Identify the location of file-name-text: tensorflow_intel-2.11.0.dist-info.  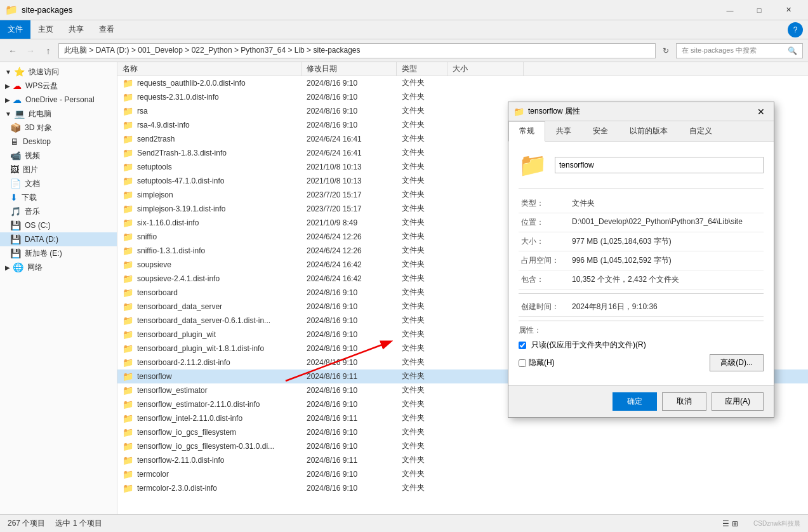
(190, 418).